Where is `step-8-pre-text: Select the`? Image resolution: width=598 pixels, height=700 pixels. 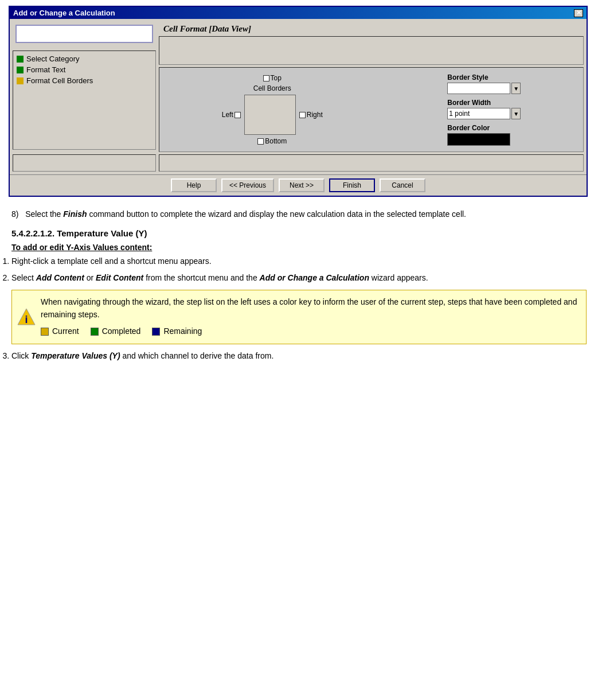 step-8-pre-text: Select the is located at coordinates (44, 214).